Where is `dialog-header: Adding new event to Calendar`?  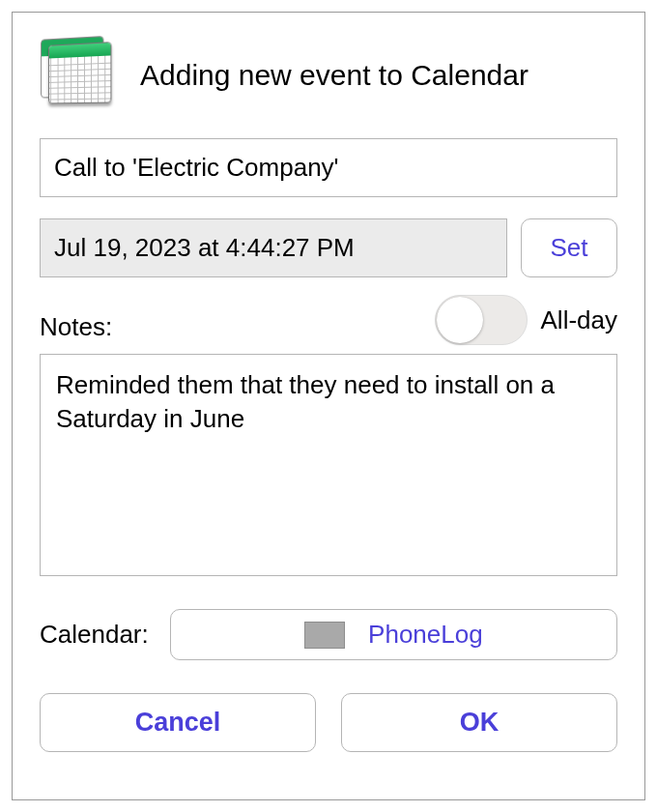 dialog-header: Adding new event to Calendar is located at coordinates (328, 75).